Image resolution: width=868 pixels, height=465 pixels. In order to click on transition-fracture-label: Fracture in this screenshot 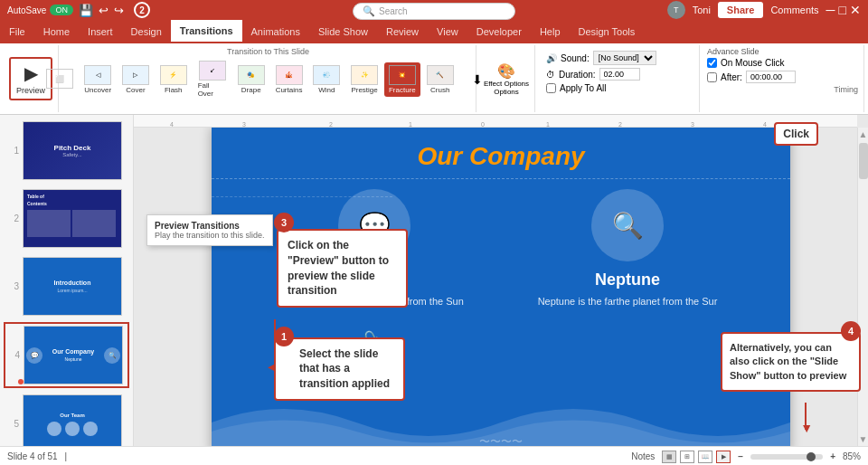, I will do `click(402, 90)`.